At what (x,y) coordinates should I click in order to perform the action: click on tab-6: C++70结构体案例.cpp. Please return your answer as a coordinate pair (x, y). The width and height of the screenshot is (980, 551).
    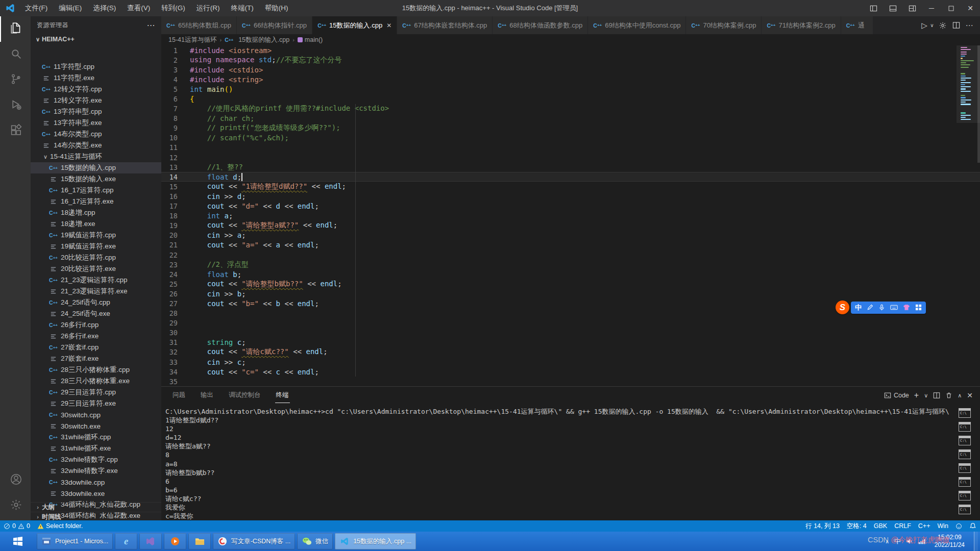
    Looking at the image, I should click on (724, 26).